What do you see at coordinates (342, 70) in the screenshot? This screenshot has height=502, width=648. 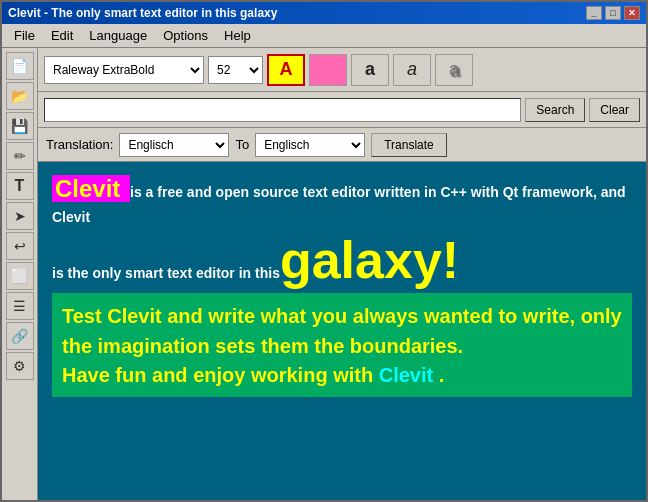 I see `formatting-bar: Raleway ExtraBold Arial Times New Roman …` at bounding box center [342, 70].